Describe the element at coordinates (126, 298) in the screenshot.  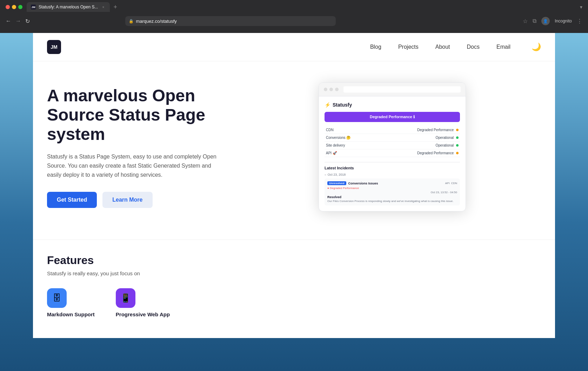
I see `pwa-icon-box: 📱` at that location.